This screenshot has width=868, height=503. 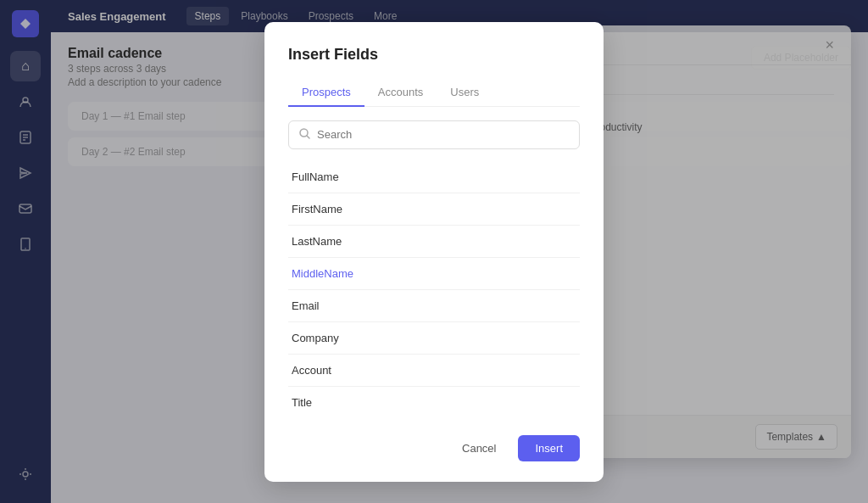 I want to click on tab-accounts: Accounts, so click(x=400, y=93).